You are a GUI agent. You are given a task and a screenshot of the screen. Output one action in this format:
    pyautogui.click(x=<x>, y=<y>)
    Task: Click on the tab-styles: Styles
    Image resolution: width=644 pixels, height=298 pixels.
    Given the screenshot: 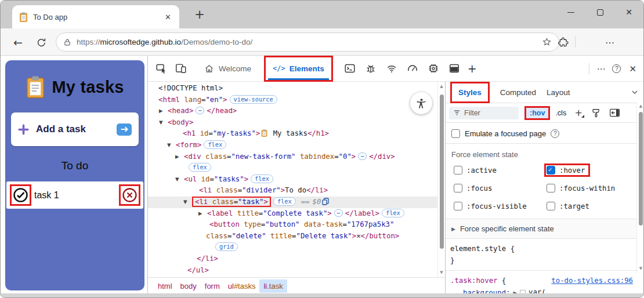 What is the action you would take?
    pyautogui.click(x=470, y=93)
    